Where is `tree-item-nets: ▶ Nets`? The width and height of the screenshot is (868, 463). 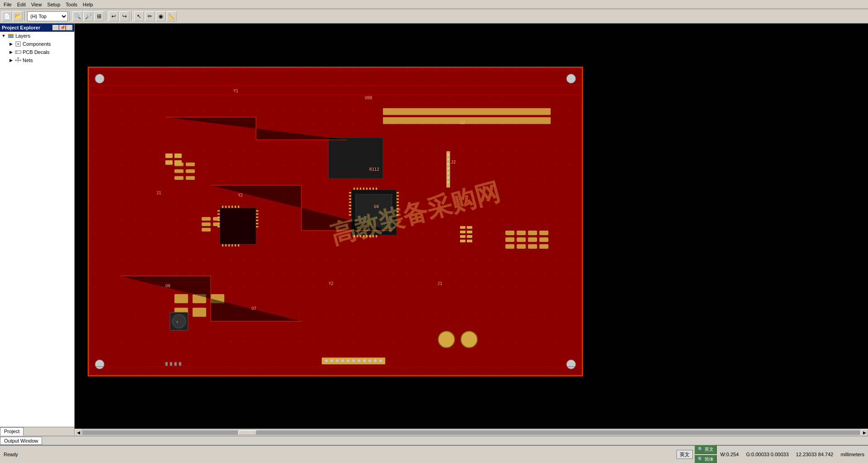 tree-item-nets: ▶ Nets is located at coordinates (37, 60).